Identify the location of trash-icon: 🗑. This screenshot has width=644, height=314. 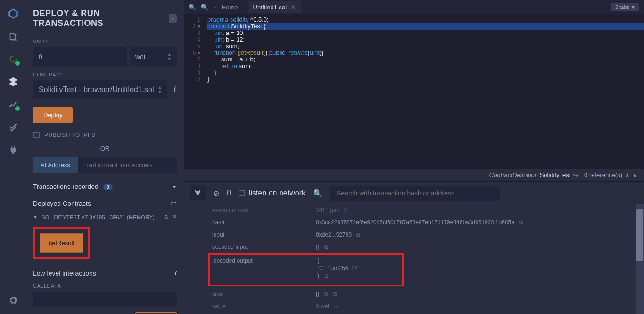
(173, 204).